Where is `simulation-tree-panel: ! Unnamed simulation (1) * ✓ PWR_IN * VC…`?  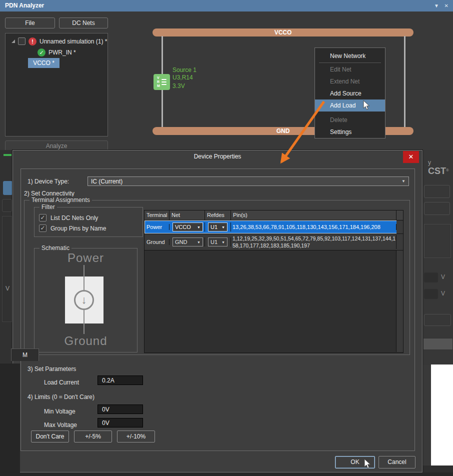
simulation-tree-panel: ! Unnamed simulation (1) * ✓ PWR_IN * VC… is located at coordinates (56, 85).